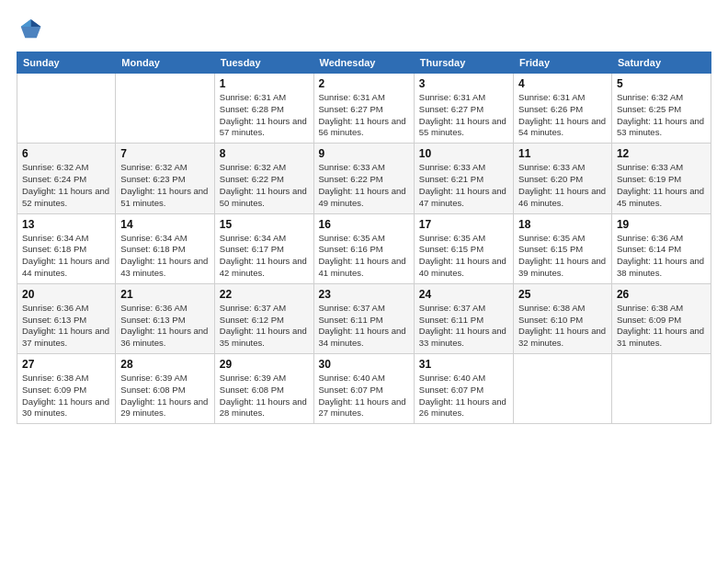  Describe the element at coordinates (165, 318) in the screenshot. I see `calendar-cell: 21Sunrise: 6:36 AM Sunset: 6:13 PM Dayli…` at that location.